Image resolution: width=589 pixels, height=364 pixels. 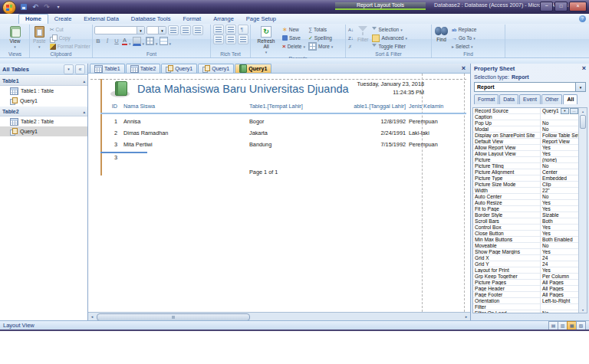 What do you see at coordinates (35, 7) in the screenshot?
I see `undo-button` at bounding box center [35, 7].